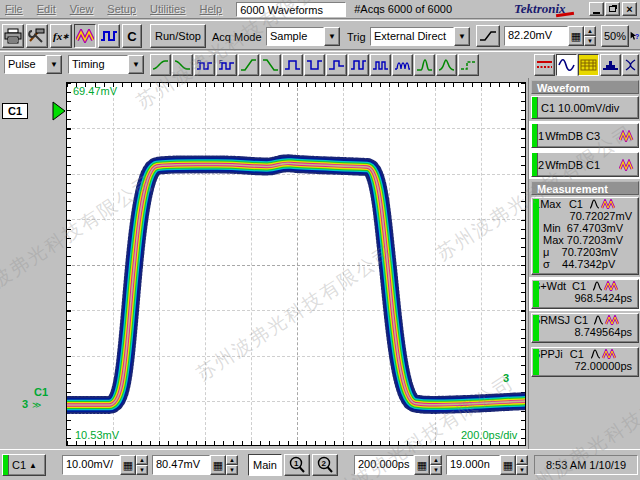  Describe the element at coordinates (14, 9) in the screenshot. I see `menu-file: File` at that location.